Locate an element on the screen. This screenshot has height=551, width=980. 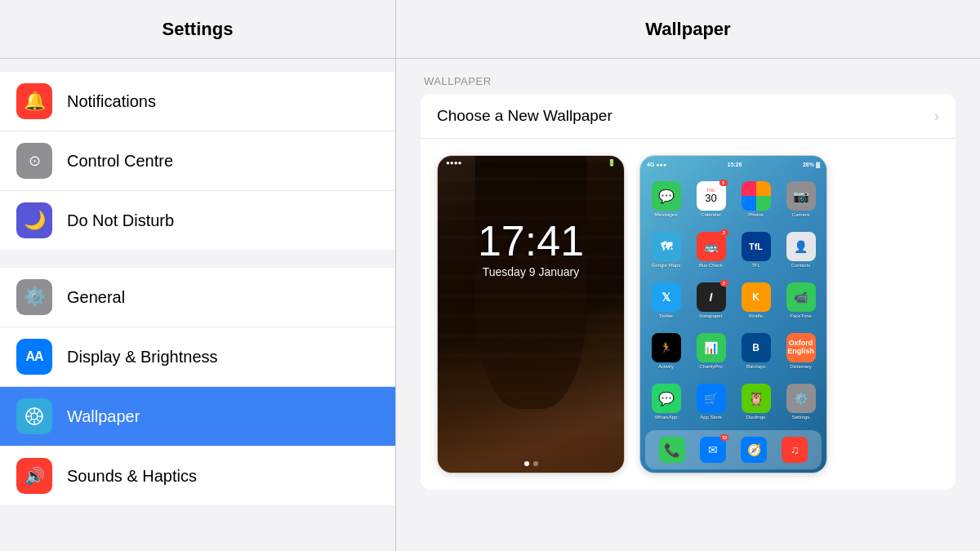
lock-time: 17:41 is located at coordinates (531, 241).